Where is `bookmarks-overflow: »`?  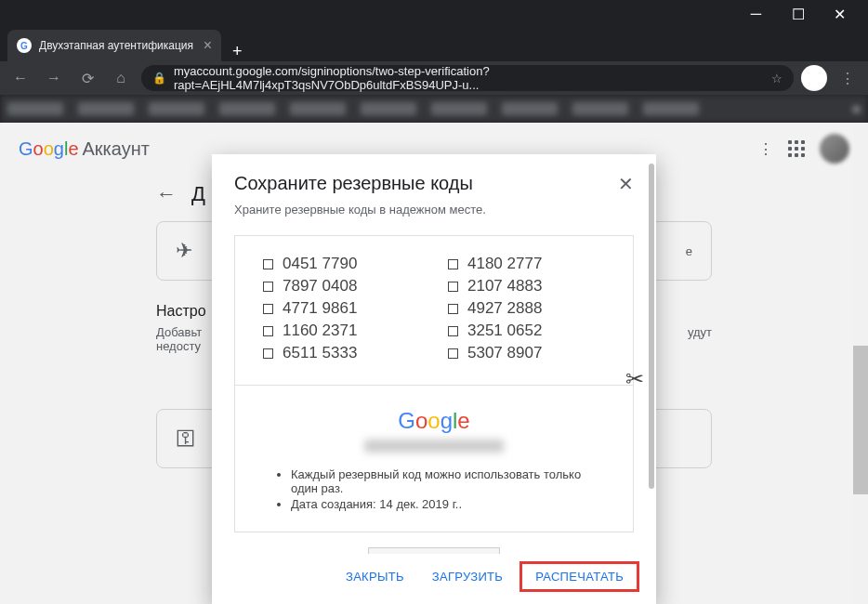
bookmarks-overflow: » is located at coordinates (857, 109).